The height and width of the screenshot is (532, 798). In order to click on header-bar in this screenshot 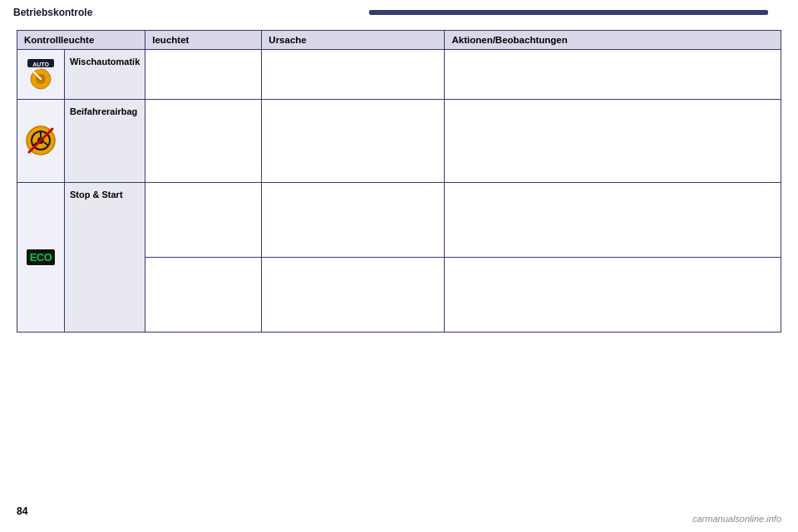, I will do `click(569, 12)`.